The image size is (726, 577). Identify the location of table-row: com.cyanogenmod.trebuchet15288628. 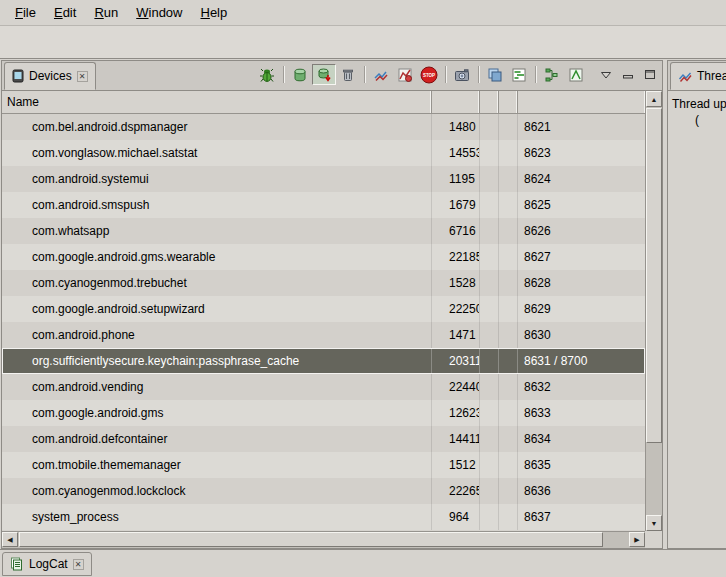
(324, 283).